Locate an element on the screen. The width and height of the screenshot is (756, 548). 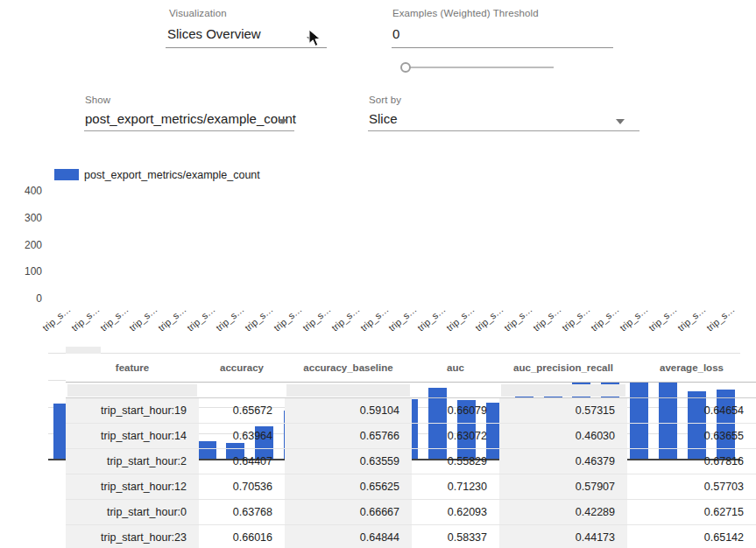
table-cell: trip_start_hour:19 is located at coordinates (132, 410).